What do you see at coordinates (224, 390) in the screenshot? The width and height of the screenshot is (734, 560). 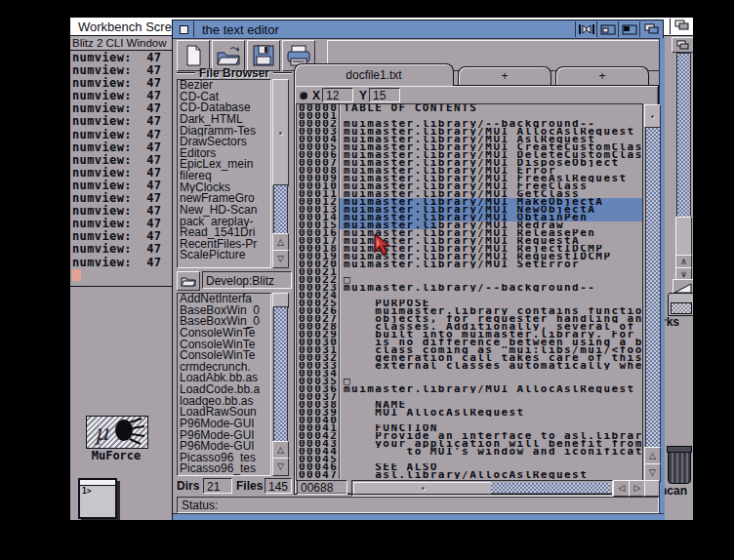 I see `directory-list-item: LoadCode.bb.a` at bounding box center [224, 390].